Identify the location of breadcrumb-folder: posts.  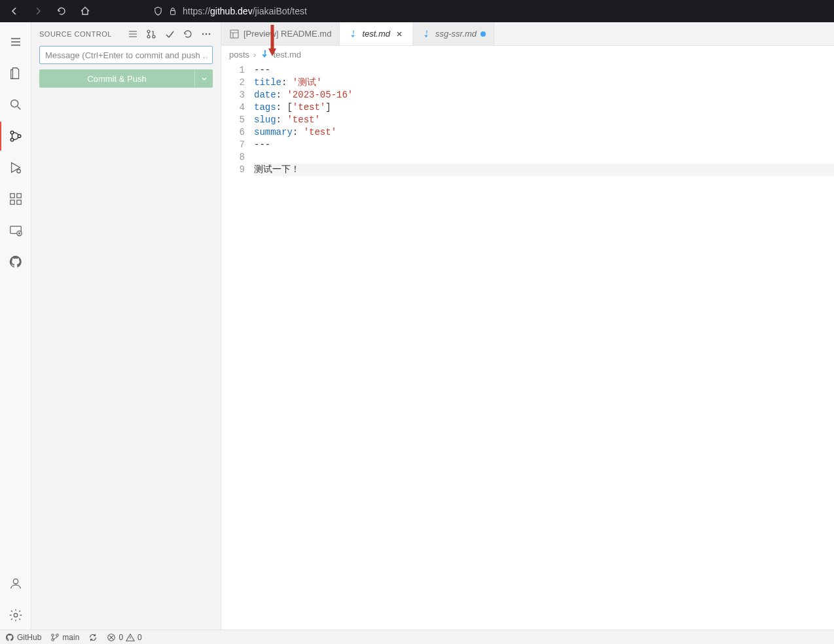
(240, 55).